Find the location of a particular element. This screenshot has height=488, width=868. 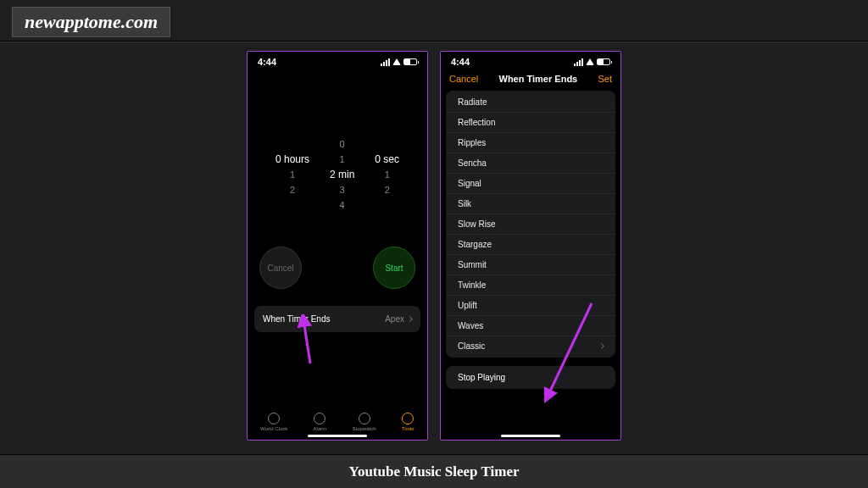

sound-item: Signal is located at coordinates (531, 184).